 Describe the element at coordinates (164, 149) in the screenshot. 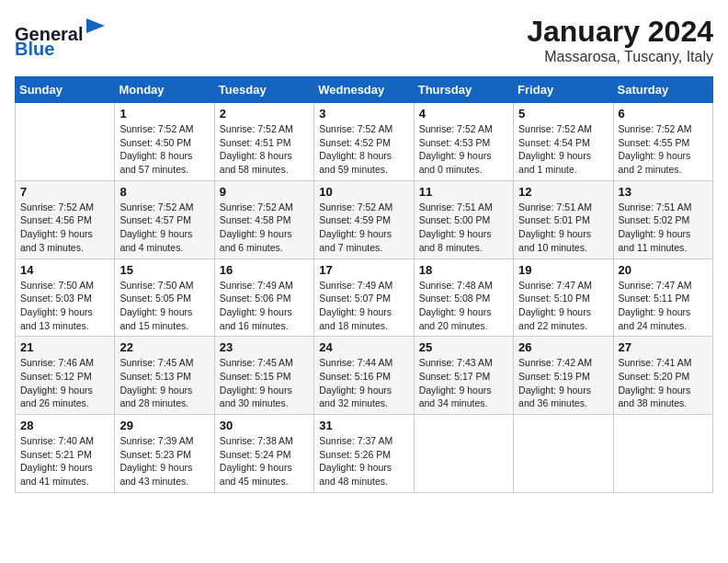

I see `day-info: Sunrise: 7:52 AMSunset: 4:50 PMDaylight:…` at that location.